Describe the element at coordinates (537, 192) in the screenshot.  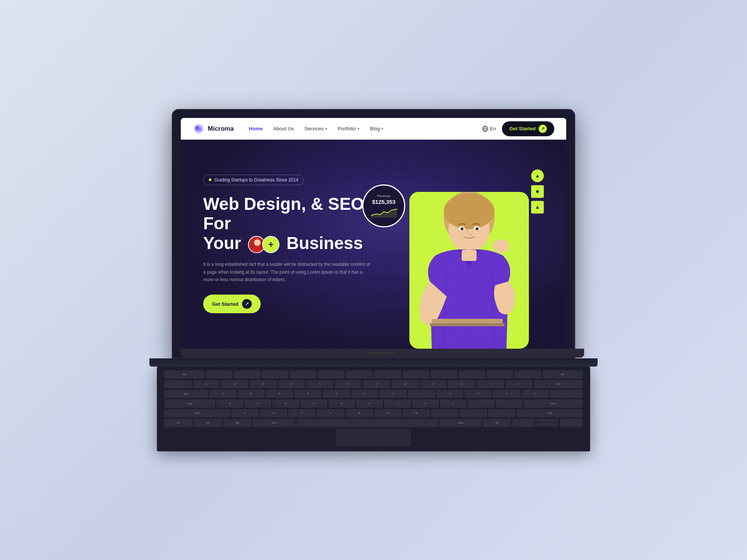
I see `shape-square-btn: ■` at that location.